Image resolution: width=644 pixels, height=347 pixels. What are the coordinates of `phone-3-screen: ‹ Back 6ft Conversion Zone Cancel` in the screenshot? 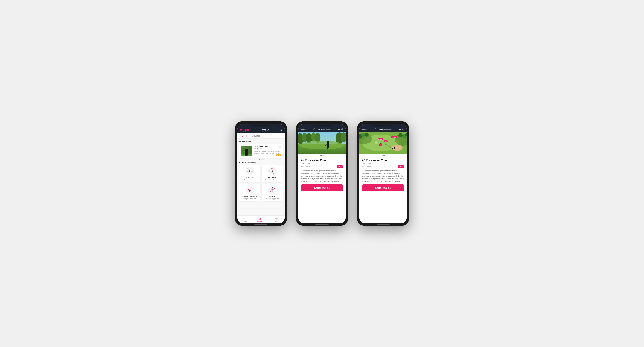 It's located at (383, 174).